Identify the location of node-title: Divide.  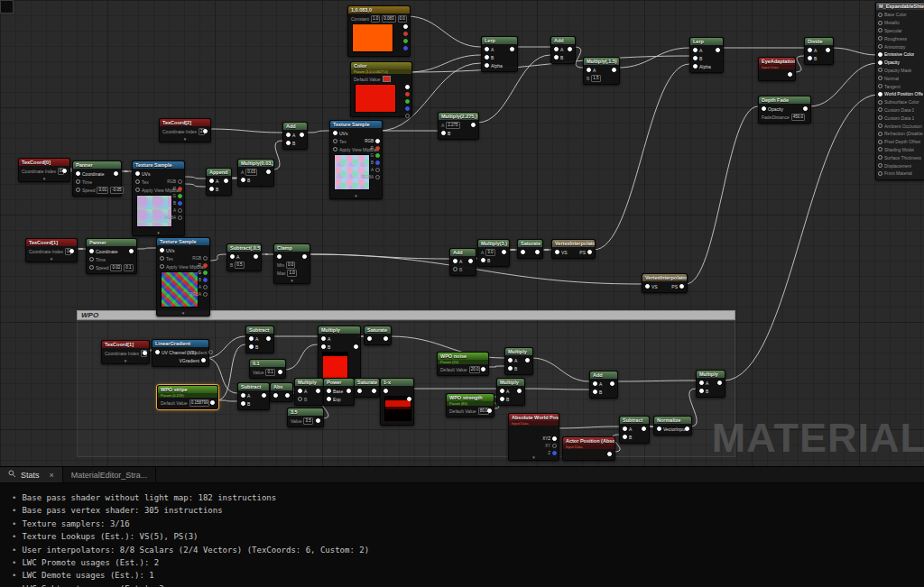
(819, 41).